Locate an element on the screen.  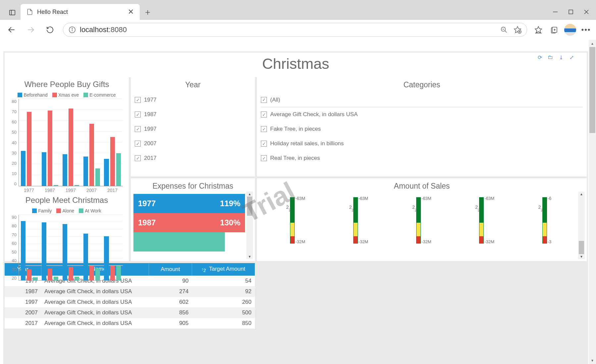
legend-item: At Work is located at coordinates (90, 211).